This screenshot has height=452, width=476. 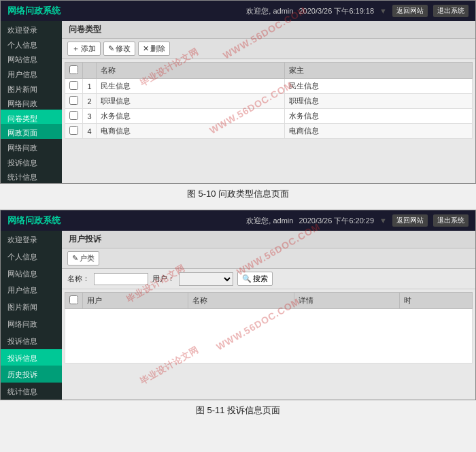 What do you see at coordinates (269, 336) in the screenshot?
I see `empty-row` at bounding box center [269, 336].